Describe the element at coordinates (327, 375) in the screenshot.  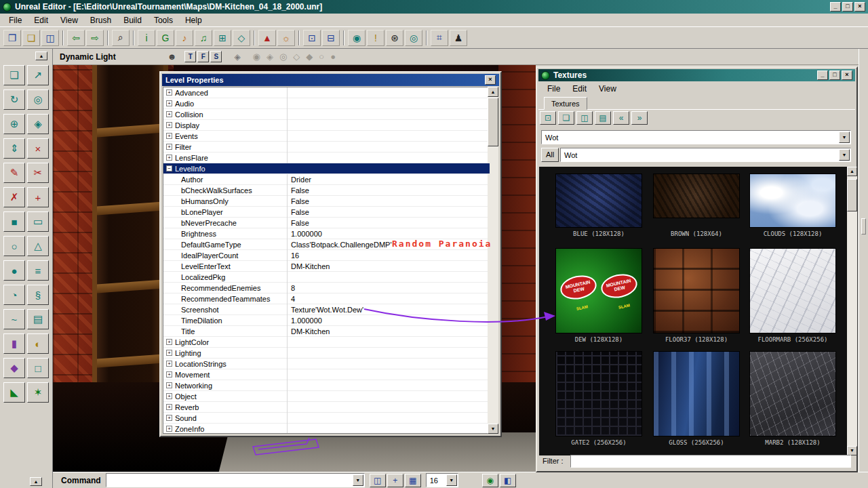
I see `property-group-row: + Movement` at that location.